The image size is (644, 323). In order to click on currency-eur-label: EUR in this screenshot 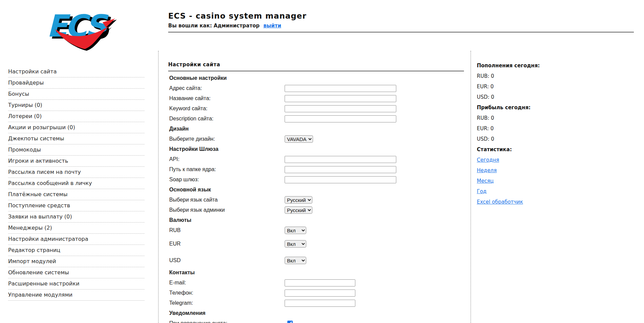, I will do `click(227, 244)`.